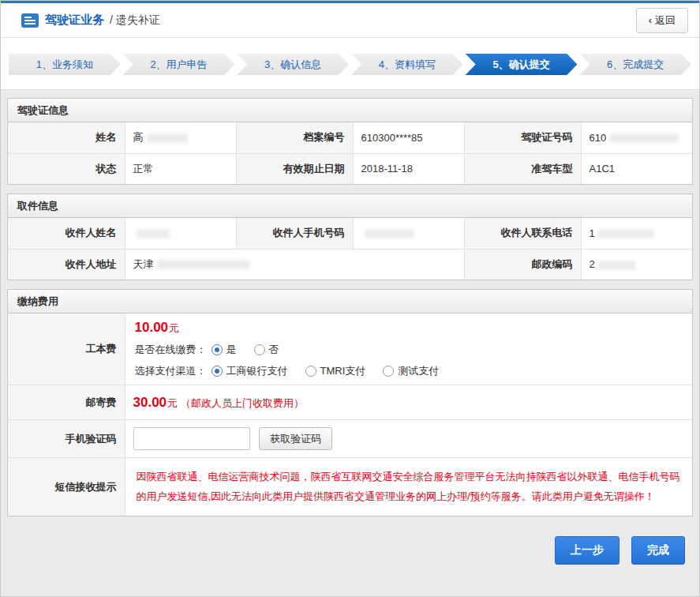 Image resolution: width=700 pixels, height=597 pixels. Describe the element at coordinates (192, 439) in the screenshot. I see `sms-code-input` at that location.